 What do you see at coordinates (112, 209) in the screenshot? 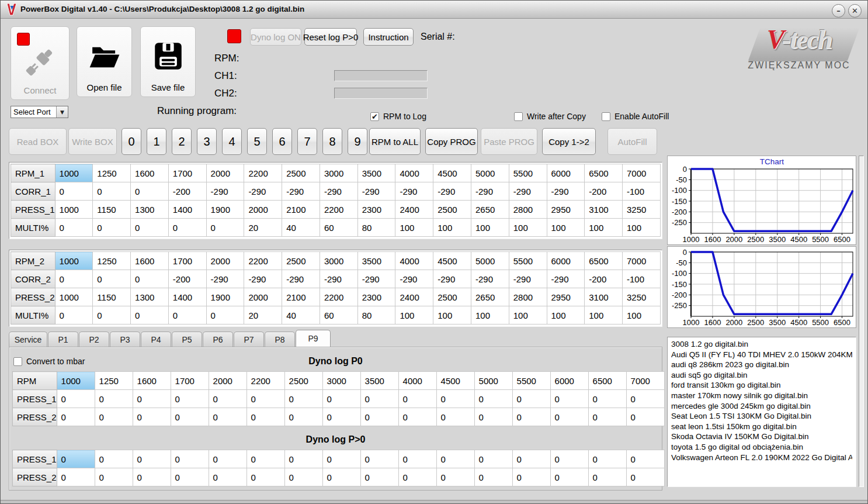
I see `table-cell: 1150` at bounding box center [112, 209].